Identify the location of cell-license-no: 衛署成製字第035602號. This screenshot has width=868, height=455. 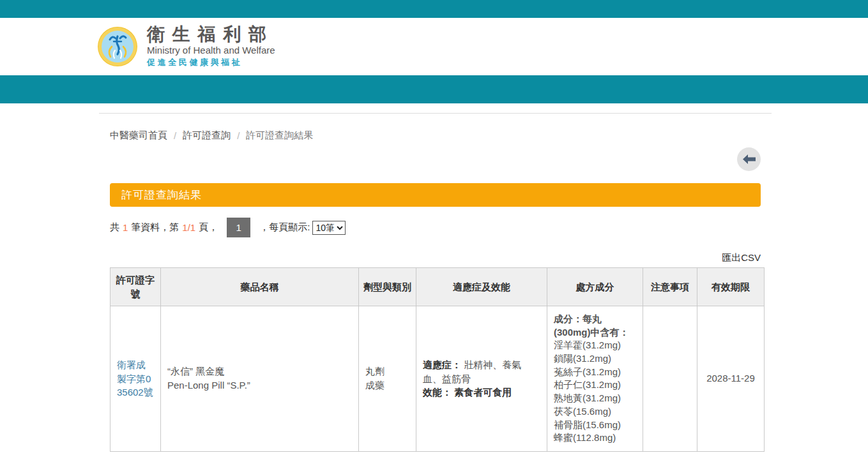
(135, 379).